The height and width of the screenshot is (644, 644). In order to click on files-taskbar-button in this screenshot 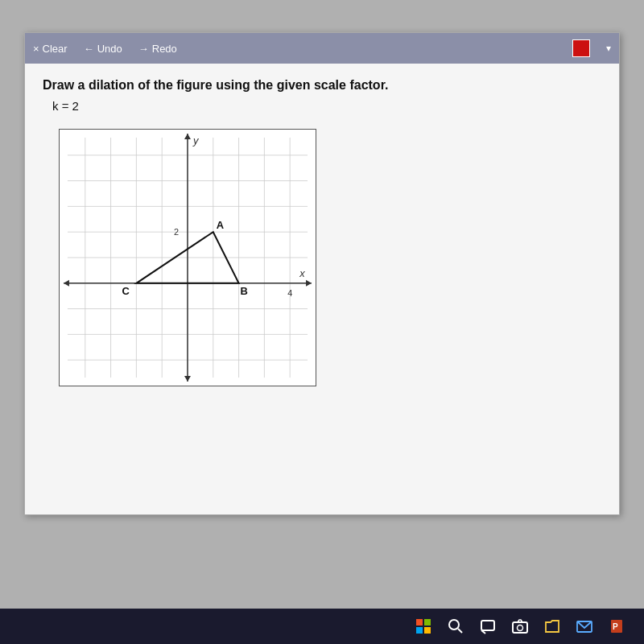, I will do `click(552, 626)`.